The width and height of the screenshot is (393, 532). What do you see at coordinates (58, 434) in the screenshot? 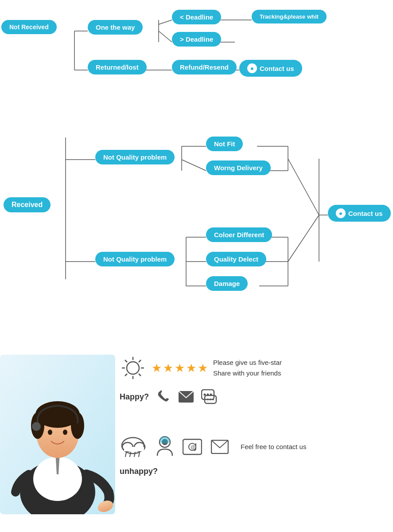
I see `person-svg` at bounding box center [58, 434].